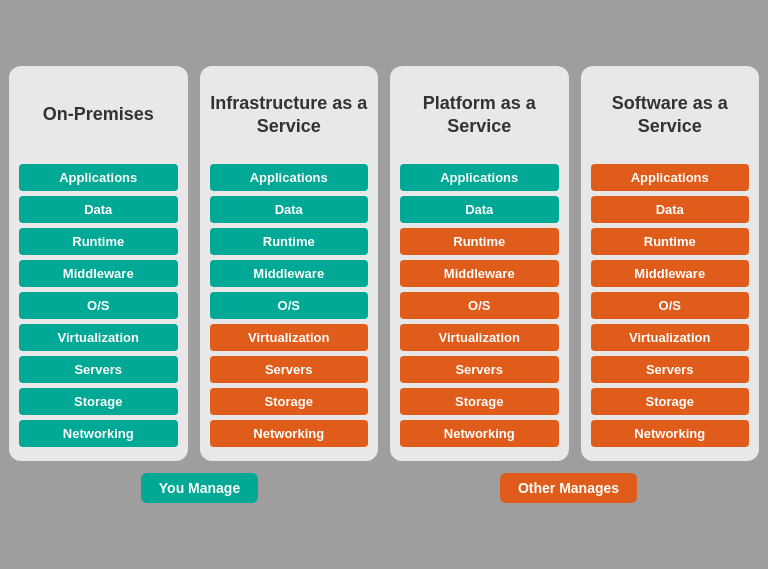  What do you see at coordinates (290, 115) in the screenshot?
I see `title-iaas: Infrastructure as a Service` at bounding box center [290, 115].